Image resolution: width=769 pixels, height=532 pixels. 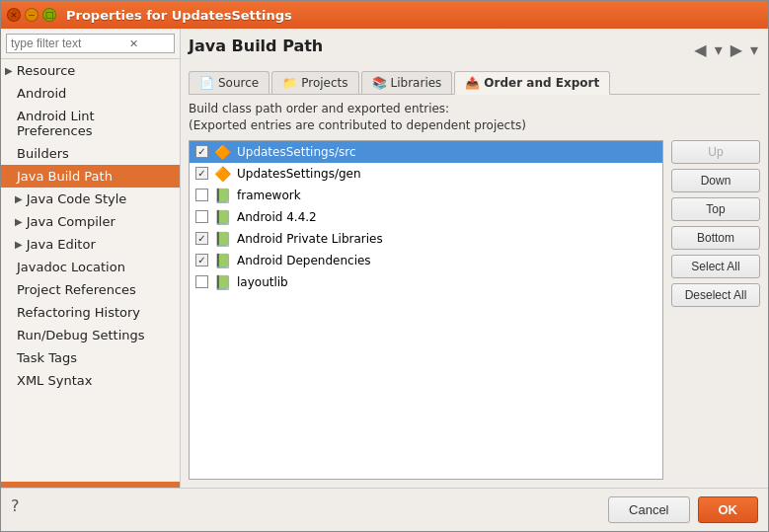 I want to click on entry-name: UpdatesSettings/src, so click(x=446, y=152).